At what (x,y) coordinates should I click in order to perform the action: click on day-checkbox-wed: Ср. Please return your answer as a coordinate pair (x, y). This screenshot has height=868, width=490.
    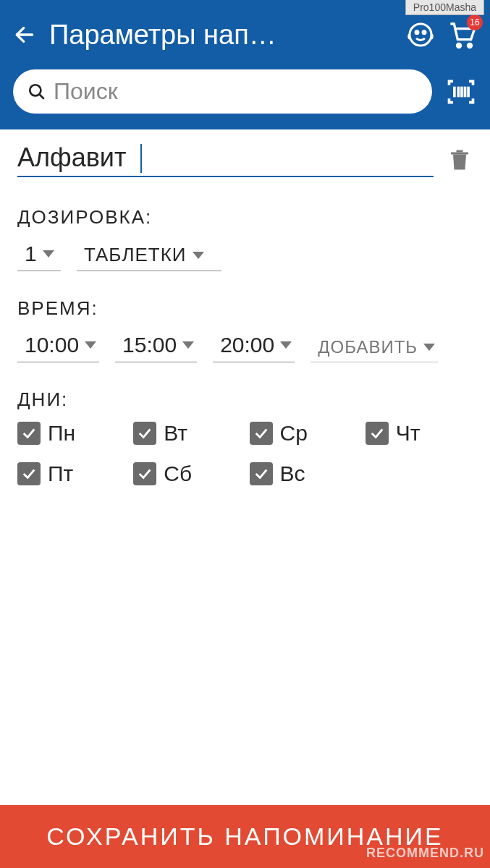
    Looking at the image, I should click on (303, 433).